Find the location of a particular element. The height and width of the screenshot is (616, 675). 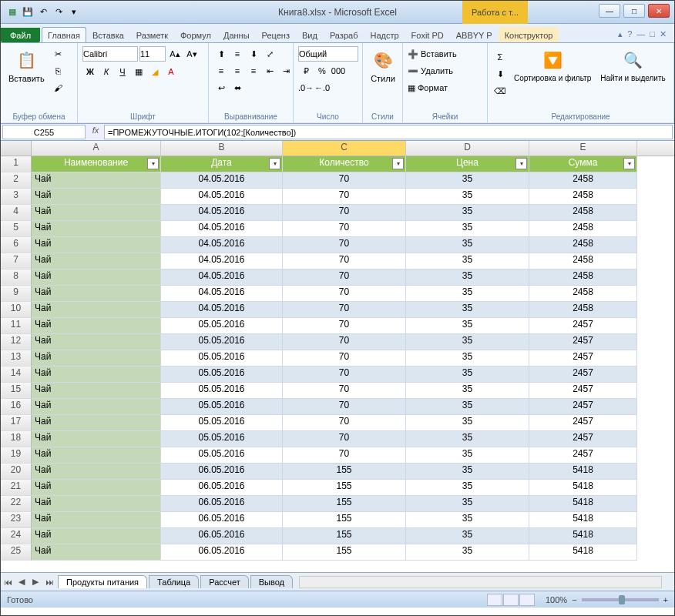

percent-icon: % is located at coordinates (322, 71).